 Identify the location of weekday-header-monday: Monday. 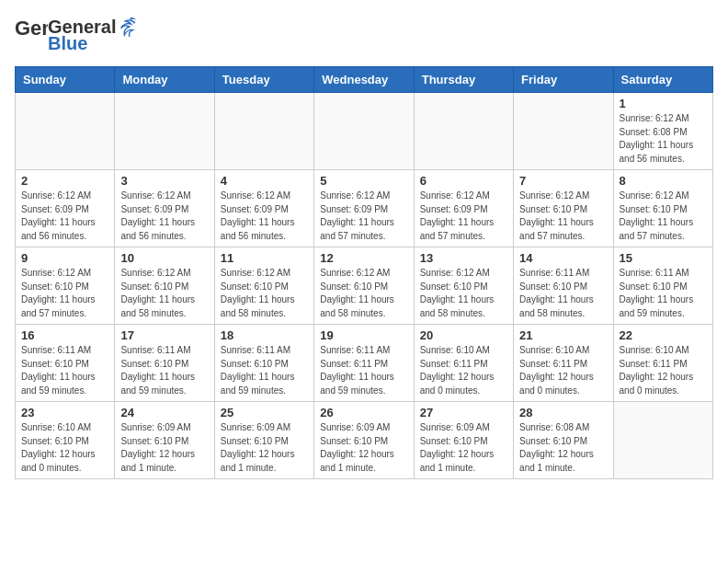
(165, 80).